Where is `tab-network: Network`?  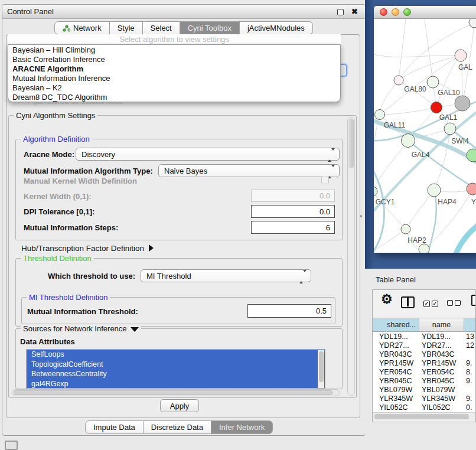 tab-network: Network is located at coordinates (82, 28).